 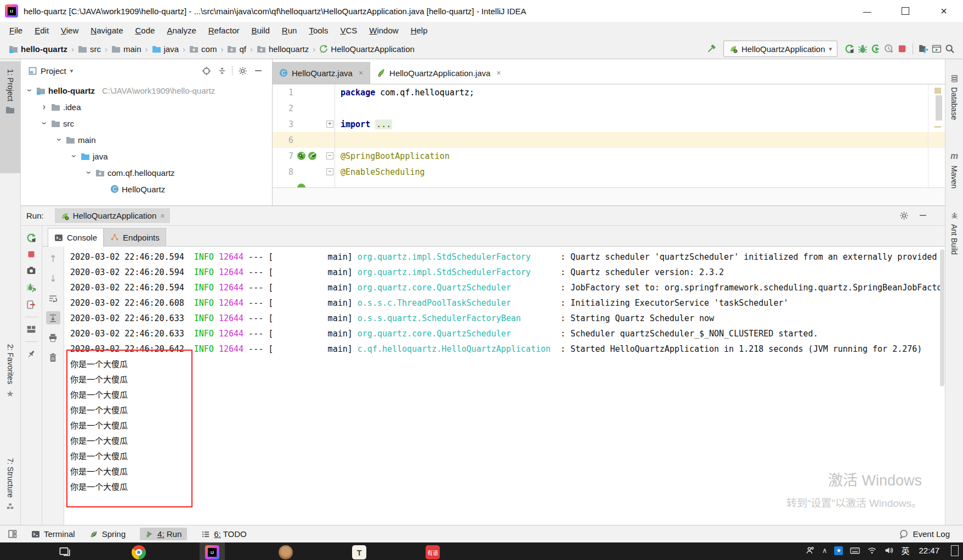 What do you see at coordinates (53, 298) in the screenshot?
I see `soft-wrap-icon` at bounding box center [53, 298].